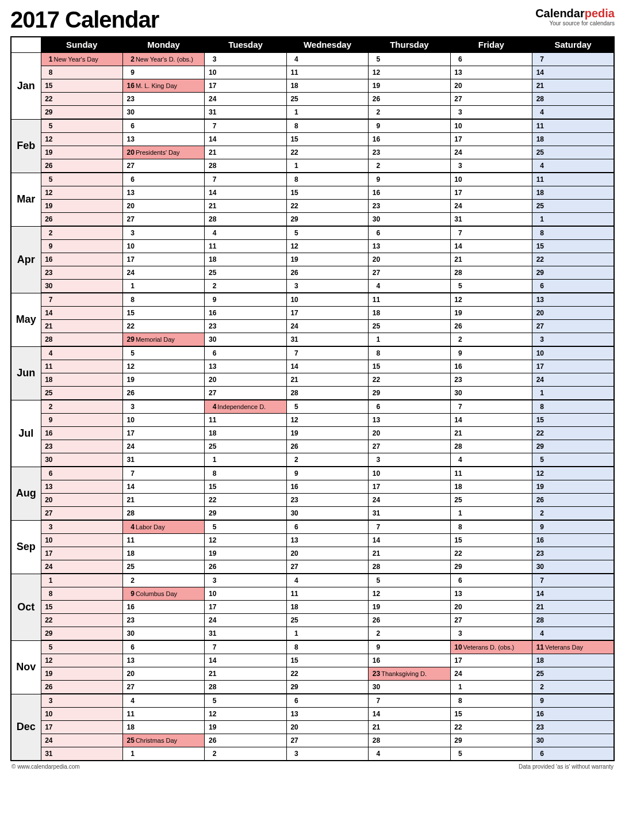  What do you see at coordinates (539, 273) in the screenshot?
I see `day-number: 29` at bounding box center [539, 273].